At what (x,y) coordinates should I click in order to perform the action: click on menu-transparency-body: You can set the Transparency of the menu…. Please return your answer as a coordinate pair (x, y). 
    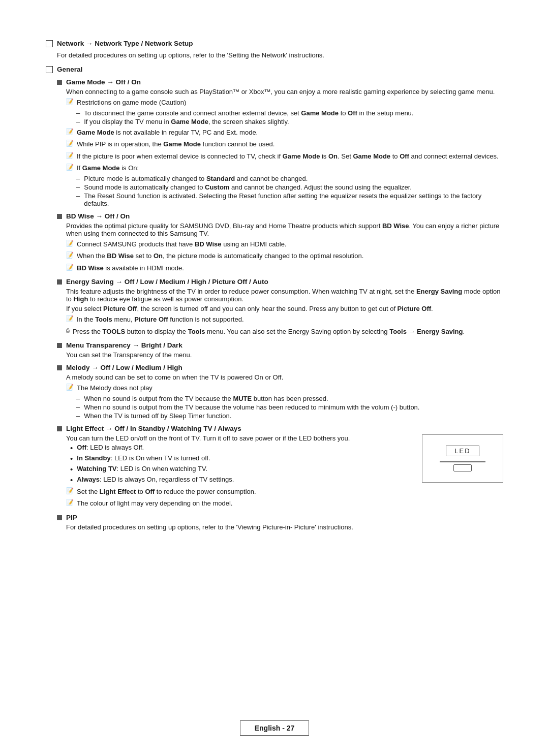
    Looking at the image, I should click on (285, 355).